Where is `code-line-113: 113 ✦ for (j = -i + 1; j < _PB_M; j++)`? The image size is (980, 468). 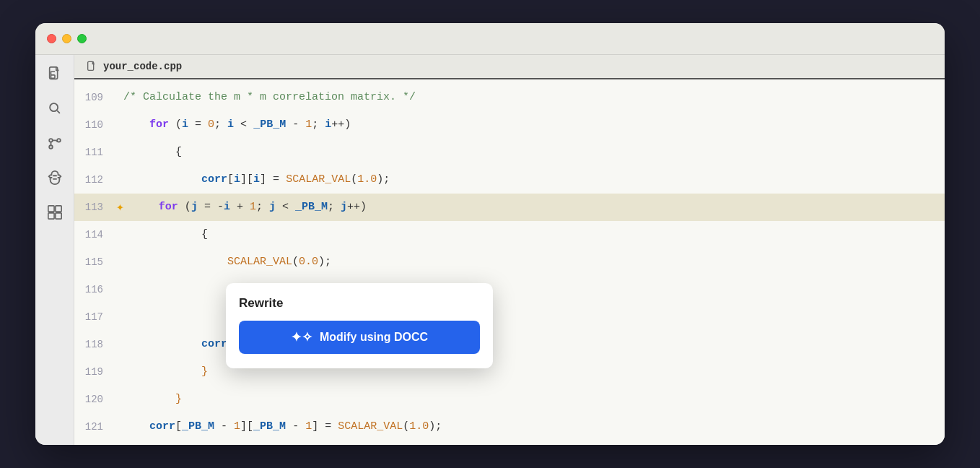 code-line-113: 113 ✦ for (j = -i + 1; j < _PB_M; j++) is located at coordinates (509, 207).